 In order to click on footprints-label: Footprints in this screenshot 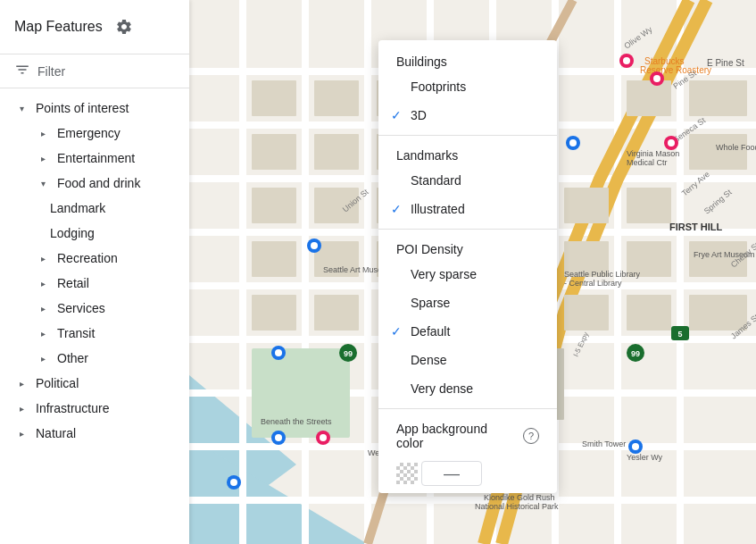, I will do `click(438, 87)`.